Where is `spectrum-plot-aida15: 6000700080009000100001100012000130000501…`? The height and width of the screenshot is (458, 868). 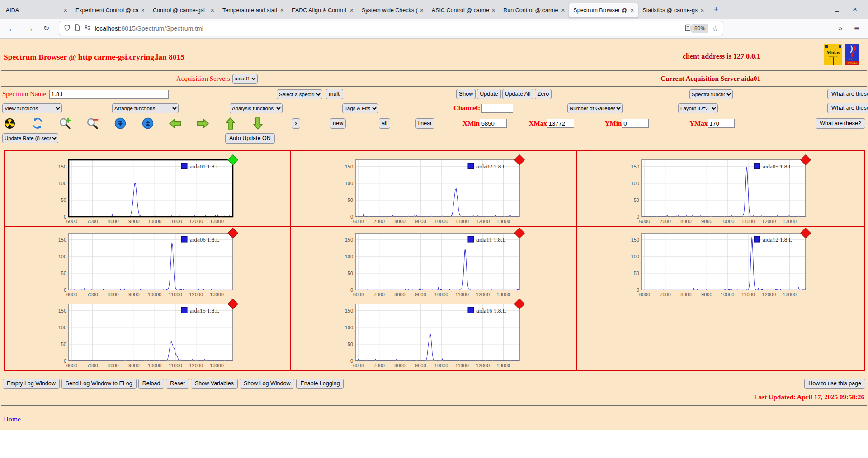
spectrum-plot-aida15: 6000700080009000100001100012000130000501… is located at coordinates (143, 335).